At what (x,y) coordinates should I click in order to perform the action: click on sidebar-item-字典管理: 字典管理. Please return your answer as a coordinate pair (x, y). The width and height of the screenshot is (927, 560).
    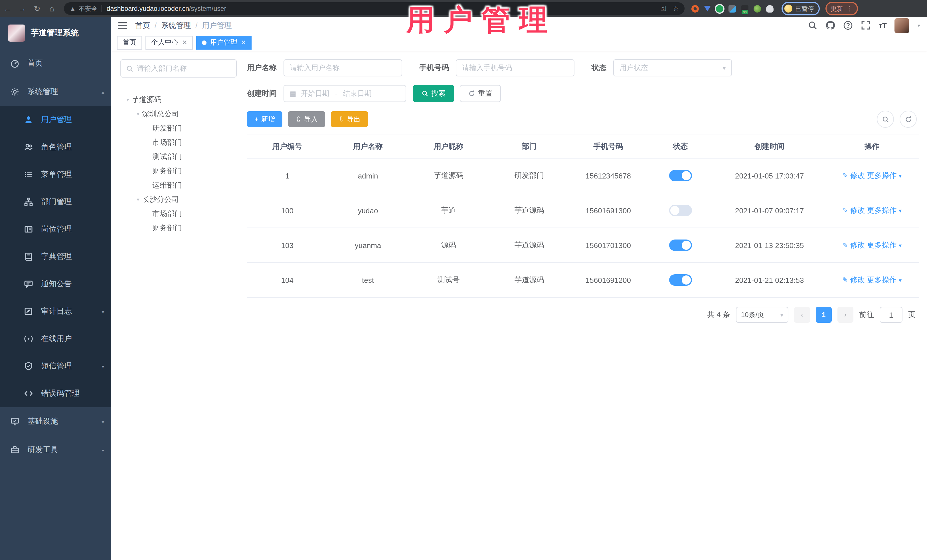
    Looking at the image, I should click on (56, 256).